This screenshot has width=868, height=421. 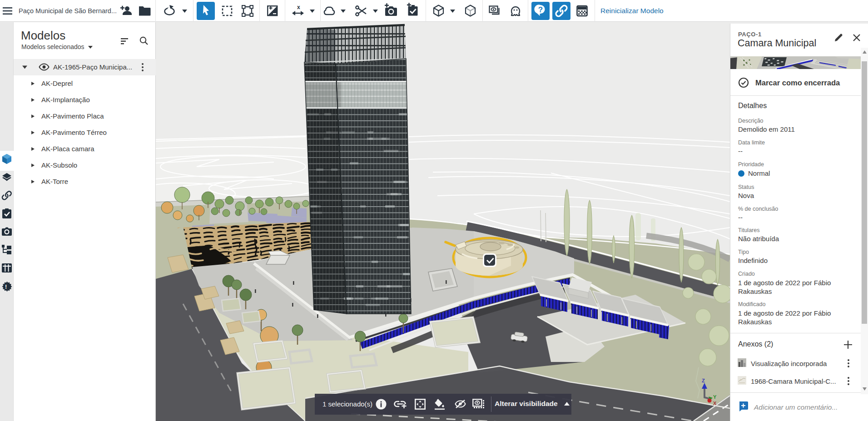 What do you see at coordinates (715, 397) in the screenshot?
I see `svg-text: Y` at bounding box center [715, 397].